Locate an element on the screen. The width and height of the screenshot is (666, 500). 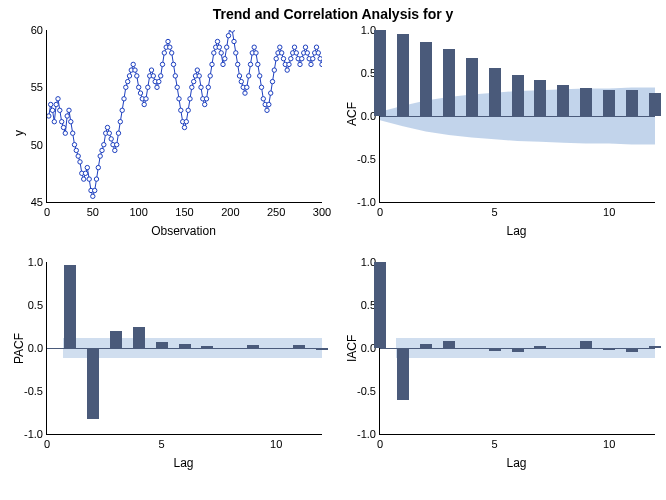
acf-plot-area: -1.0-0.50.00.51.00510 is located at coordinates (517, 116).